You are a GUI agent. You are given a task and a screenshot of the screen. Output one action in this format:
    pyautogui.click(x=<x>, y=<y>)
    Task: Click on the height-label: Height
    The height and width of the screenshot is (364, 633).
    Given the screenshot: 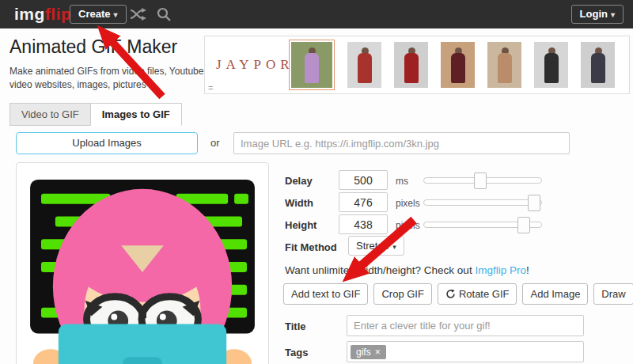 What is the action you would take?
    pyautogui.click(x=301, y=225)
    